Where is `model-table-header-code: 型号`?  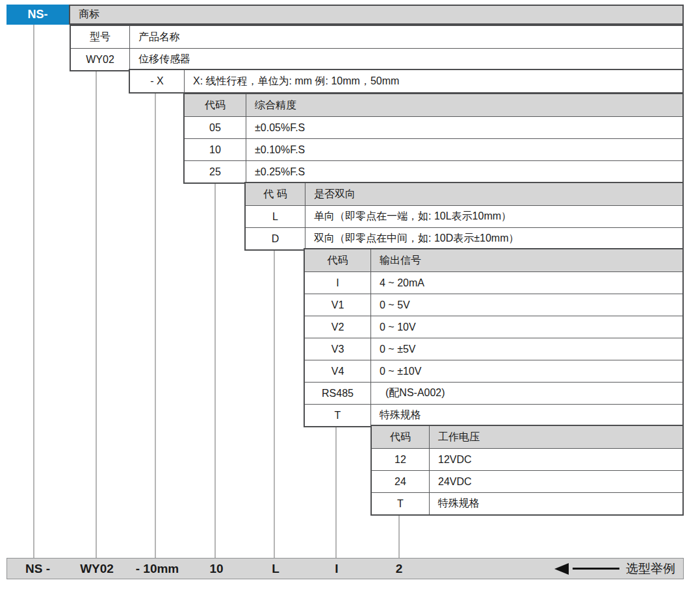 model-table-header-code: 型号 is located at coordinates (100, 37).